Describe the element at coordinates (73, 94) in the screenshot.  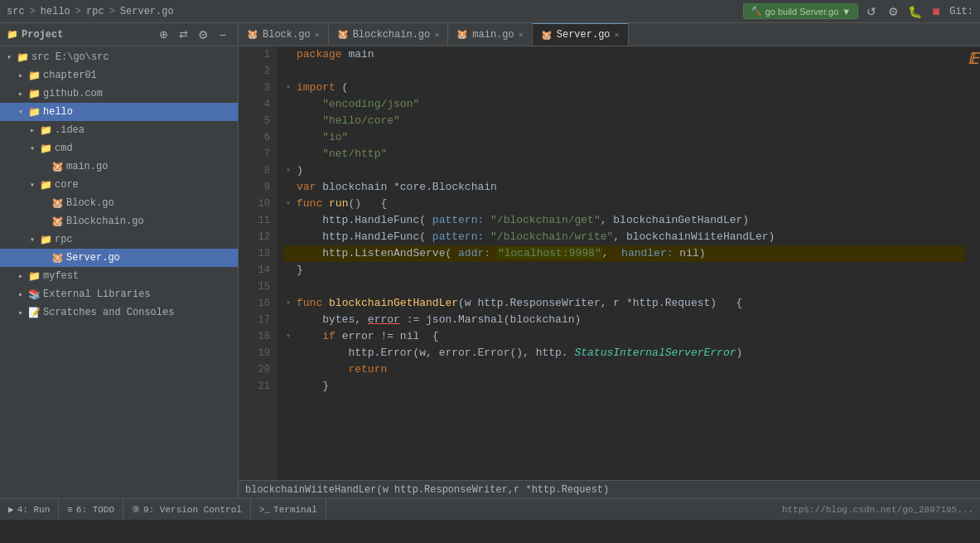
I see `github-label: github.com` at that location.